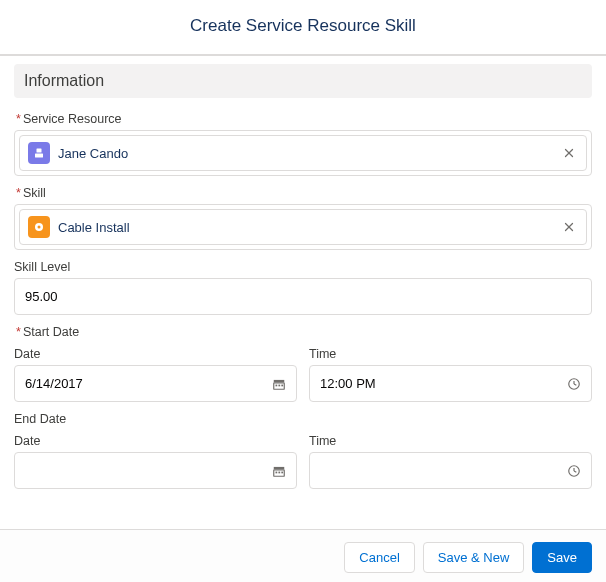  I want to click on label-skill: Skill, so click(303, 193).